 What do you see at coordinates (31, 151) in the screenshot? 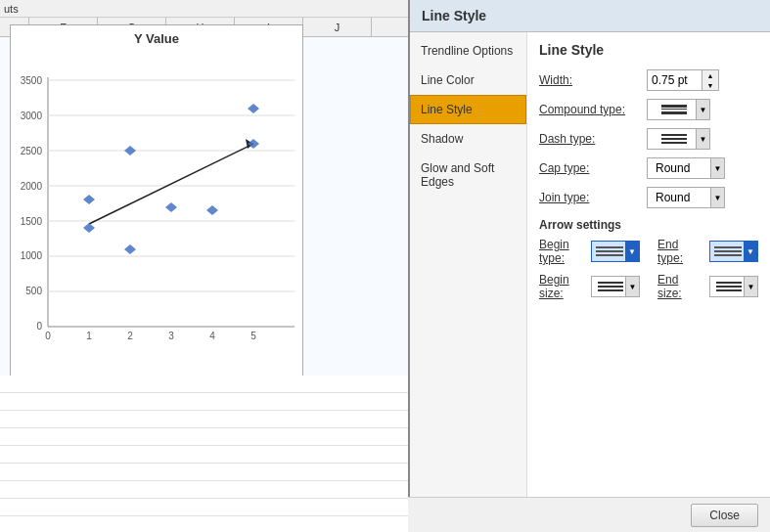
I see `svg-text: 2500` at bounding box center [31, 151].